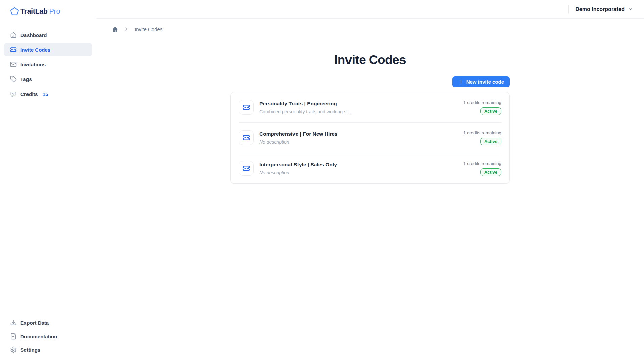 This screenshot has width=644, height=362. What do you see at coordinates (370, 138) in the screenshot?
I see `invite-codes-card: Personality Traits | Engineering Combine…` at bounding box center [370, 138].